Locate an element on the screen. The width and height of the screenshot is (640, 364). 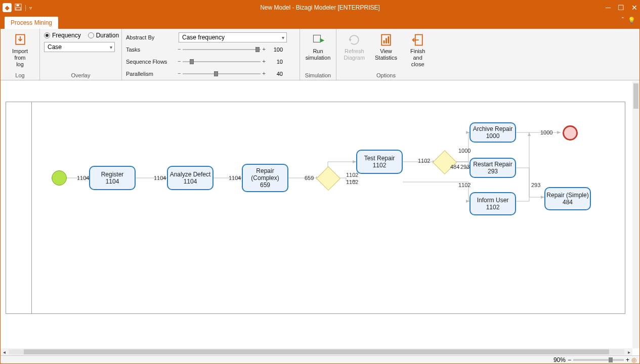
refresh-diagram-button: Refresh Diagram is located at coordinates (354, 47).